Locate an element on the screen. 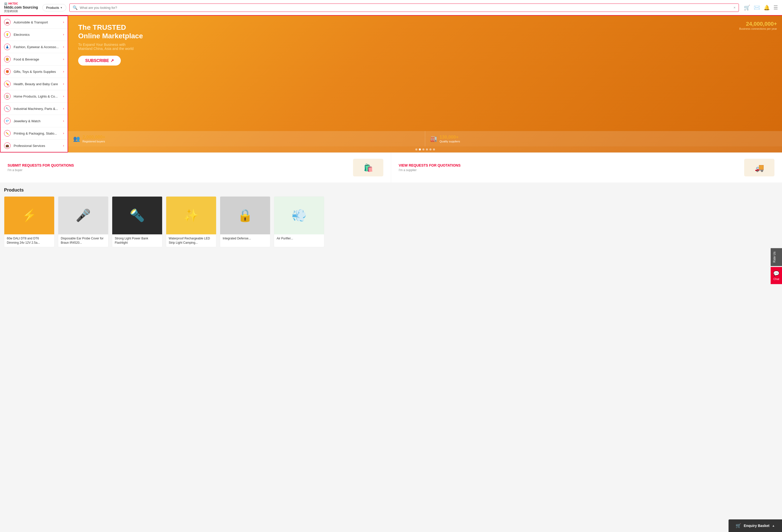 This screenshot has height=532, width=782. subscribe-button: SUBSCRIBE ↗ is located at coordinates (100, 61).